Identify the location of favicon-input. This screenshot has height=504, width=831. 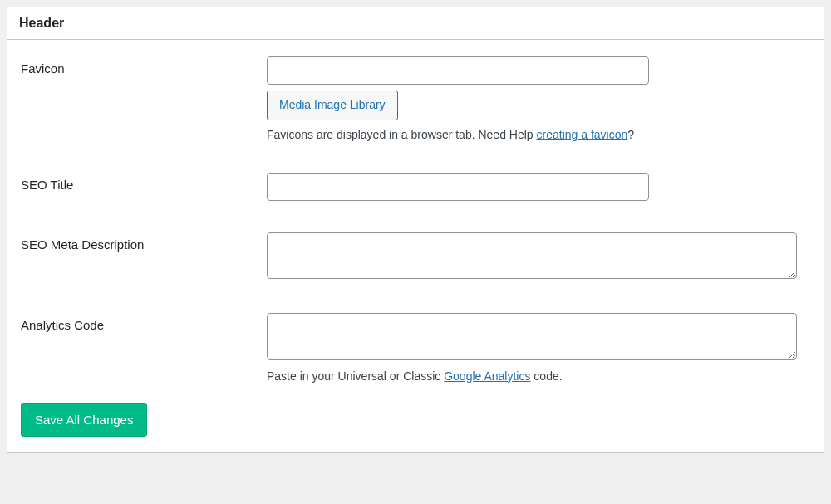
(458, 71).